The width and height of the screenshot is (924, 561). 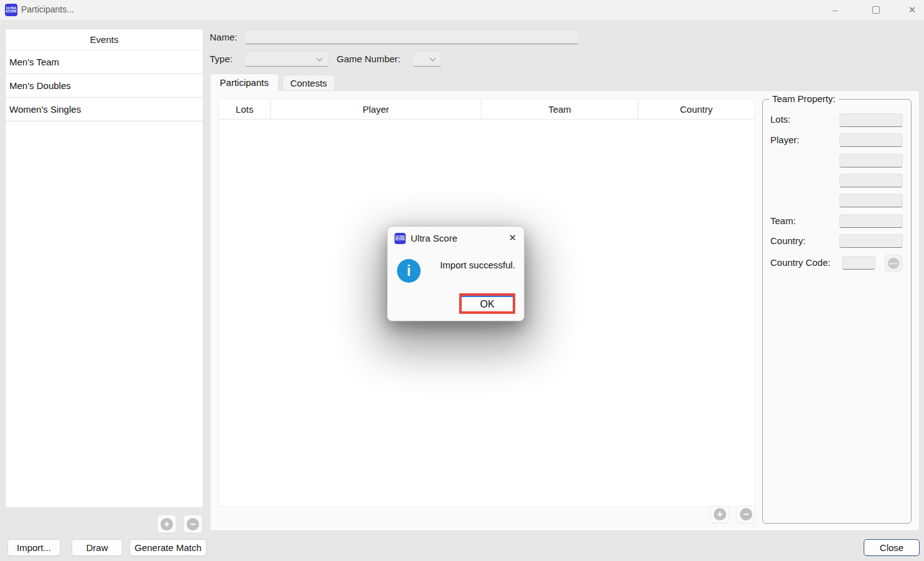 What do you see at coordinates (434, 238) in the screenshot?
I see `dialog-title: Ultra Score` at bounding box center [434, 238].